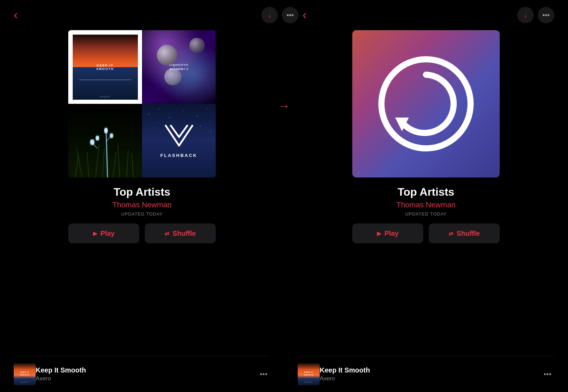 The width and height of the screenshot is (568, 392). I want to click on download-icon-right: ↓, so click(525, 15).